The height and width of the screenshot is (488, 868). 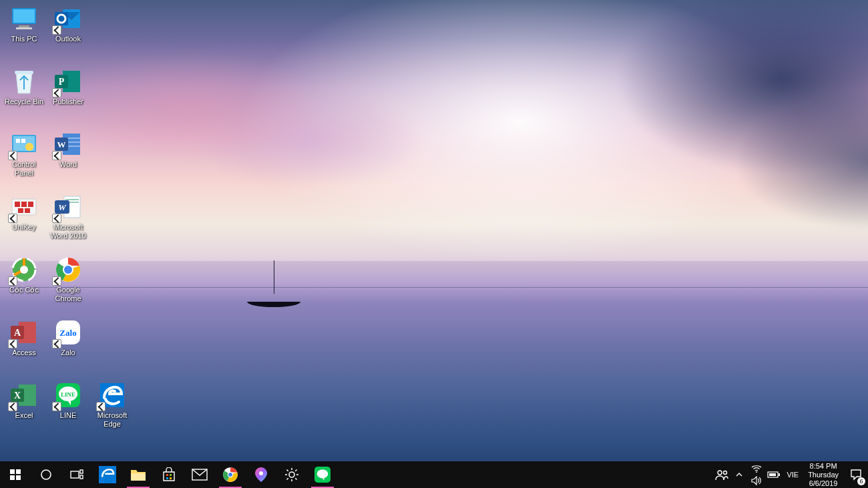 I want to click on desktop-icon-label: Outlook, so click(x=68, y=39).